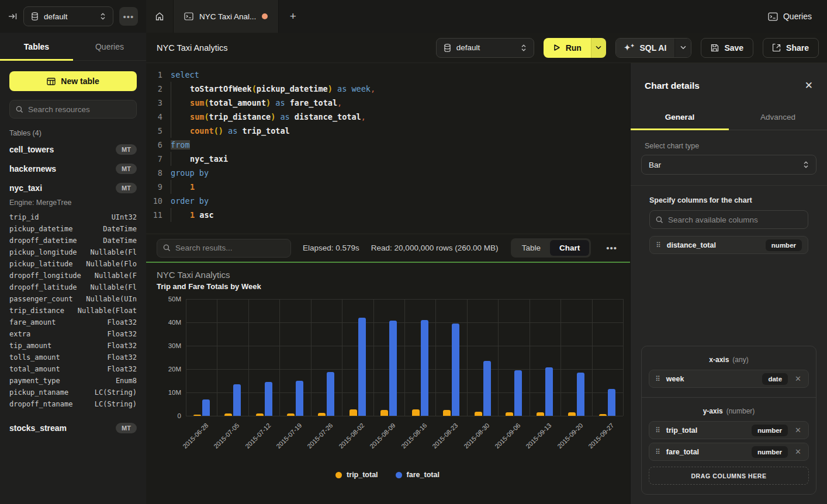 The height and width of the screenshot is (504, 827). I want to click on home-icon, so click(160, 16).